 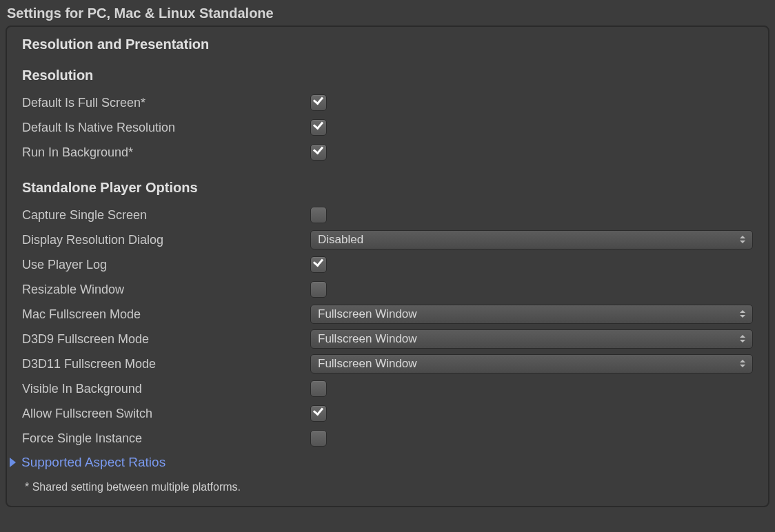 What do you see at coordinates (319, 413) in the screenshot?
I see `checkbox-allow-fullscreen-switch` at bounding box center [319, 413].